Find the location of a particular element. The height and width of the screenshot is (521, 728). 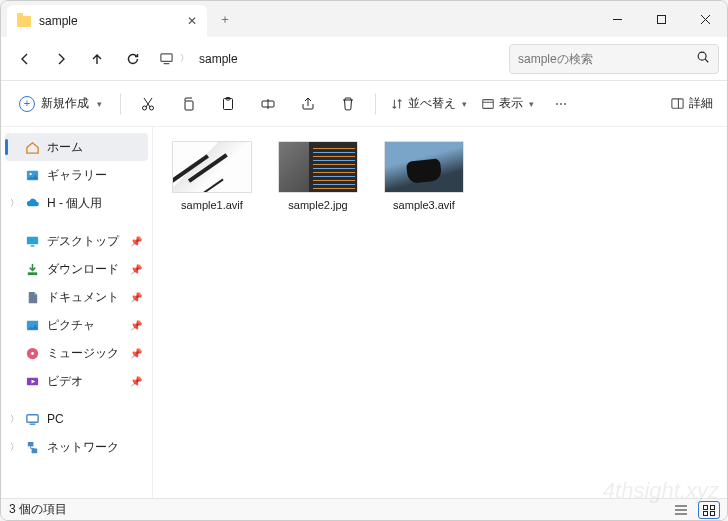

new-button: + 新規作成 ▾ is located at coordinates (60, 104).